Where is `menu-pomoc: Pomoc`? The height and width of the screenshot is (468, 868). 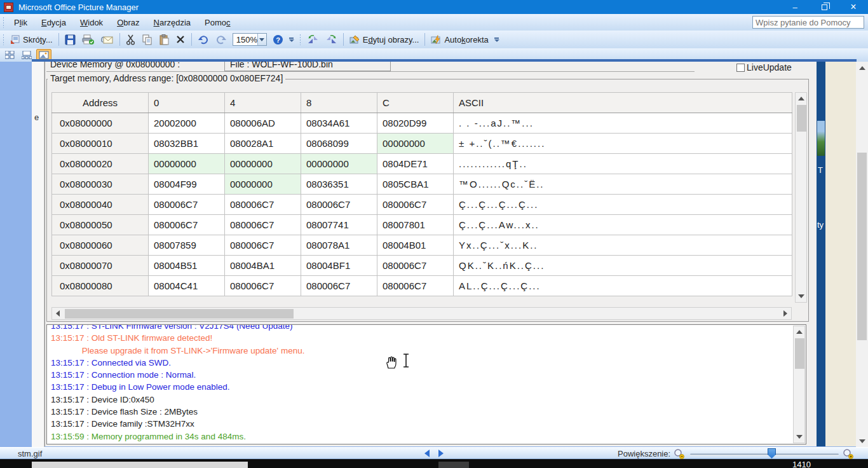
menu-pomoc: Pomoc is located at coordinates (217, 23).